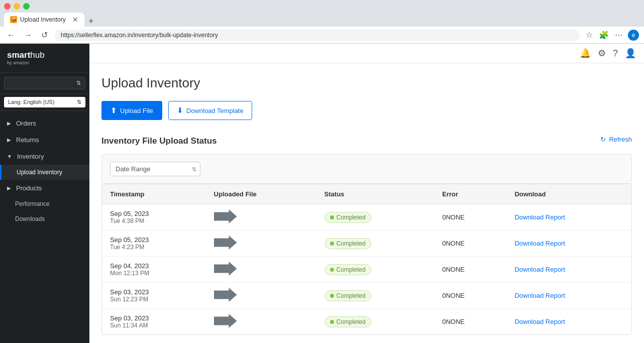  Describe the element at coordinates (351, 270) in the screenshot. I see `status-text-2: Completed` at that location.